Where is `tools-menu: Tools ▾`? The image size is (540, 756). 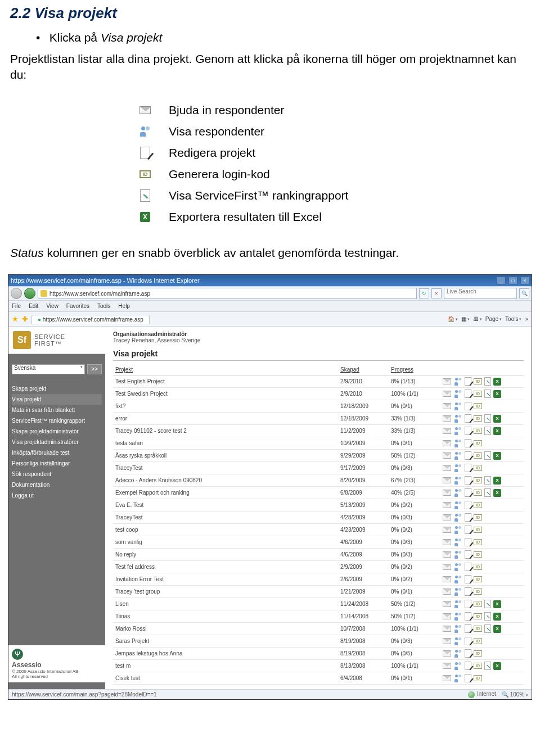
tools-menu: Tools ▾ is located at coordinates (513, 319).